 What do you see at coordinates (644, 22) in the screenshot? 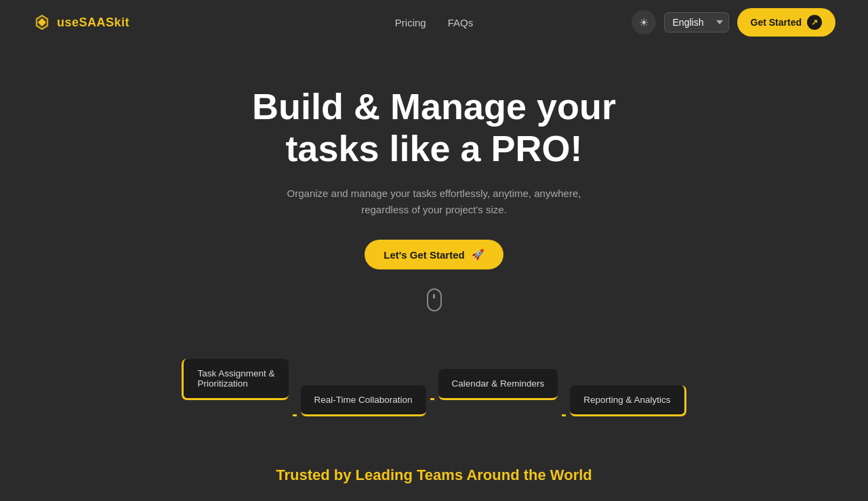
I see `theme-toggle-button: ☀` at bounding box center [644, 22].